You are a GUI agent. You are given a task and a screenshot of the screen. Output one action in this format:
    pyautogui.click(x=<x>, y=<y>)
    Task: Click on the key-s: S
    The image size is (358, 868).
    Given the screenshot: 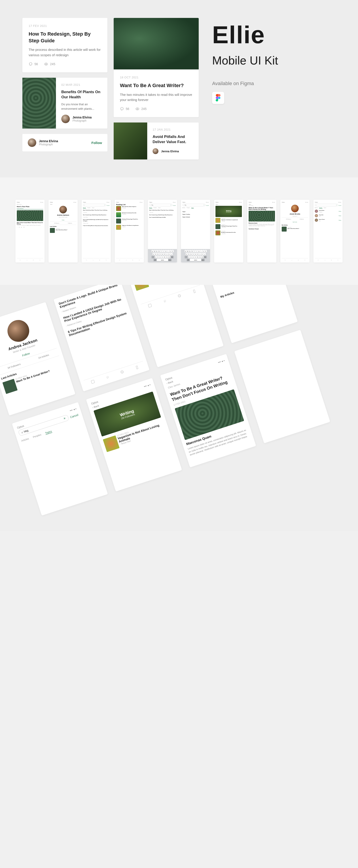 What is the action you would take?
    pyautogui.click(x=189, y=254)
    